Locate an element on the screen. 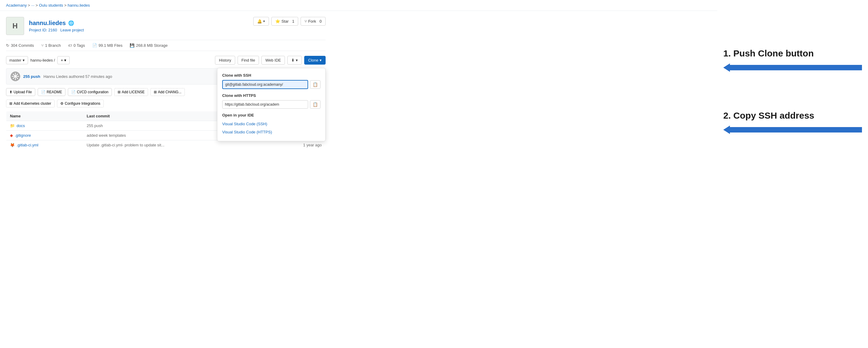  upload-icon: ⬆ is located at coordinates (11, 92).